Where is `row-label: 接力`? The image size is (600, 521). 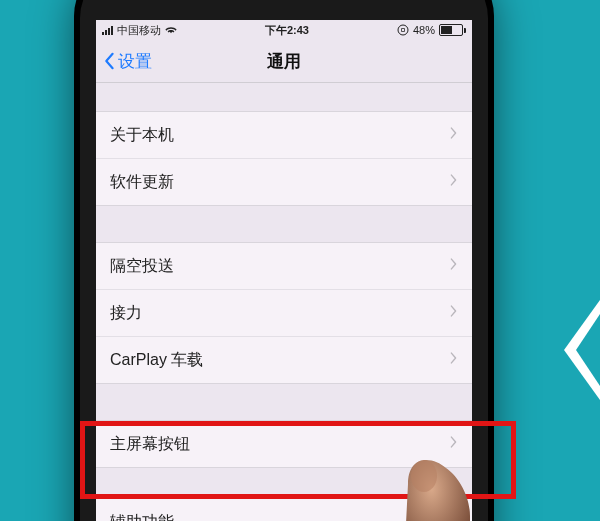 row-label: 接力 is located at coordinates (126, 314).